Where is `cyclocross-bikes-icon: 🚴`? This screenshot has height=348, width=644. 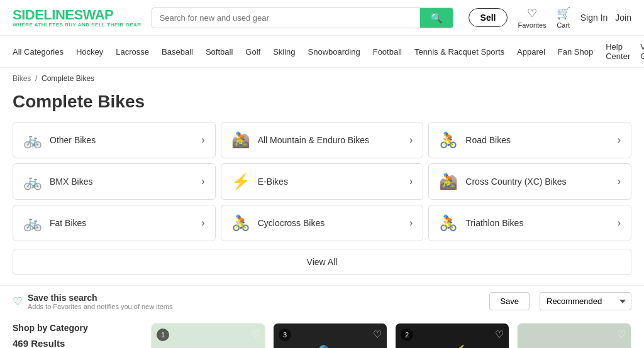
cyclocross-bikes-icon: 🚴 is located at coordinates (241, 223).